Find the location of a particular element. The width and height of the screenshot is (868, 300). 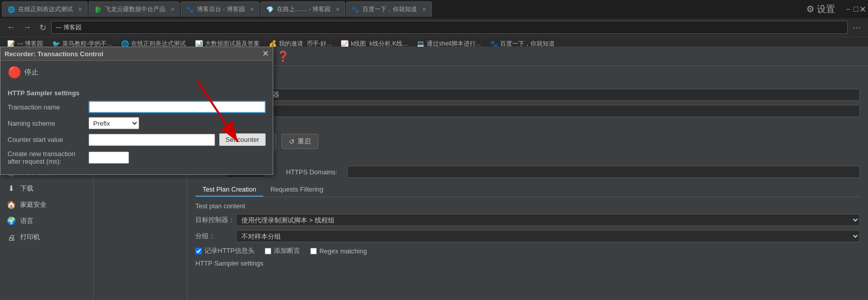

tab-baidu-icon: 🐾 is located at coordinates (355, 10).